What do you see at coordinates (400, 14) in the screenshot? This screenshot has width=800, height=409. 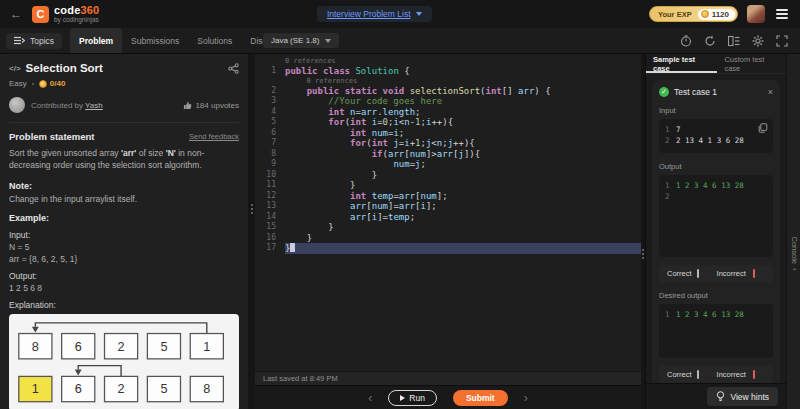 I see `top-bar: ← code360 by codingninjas Interview Prob…` at bounding box center [400, 14].